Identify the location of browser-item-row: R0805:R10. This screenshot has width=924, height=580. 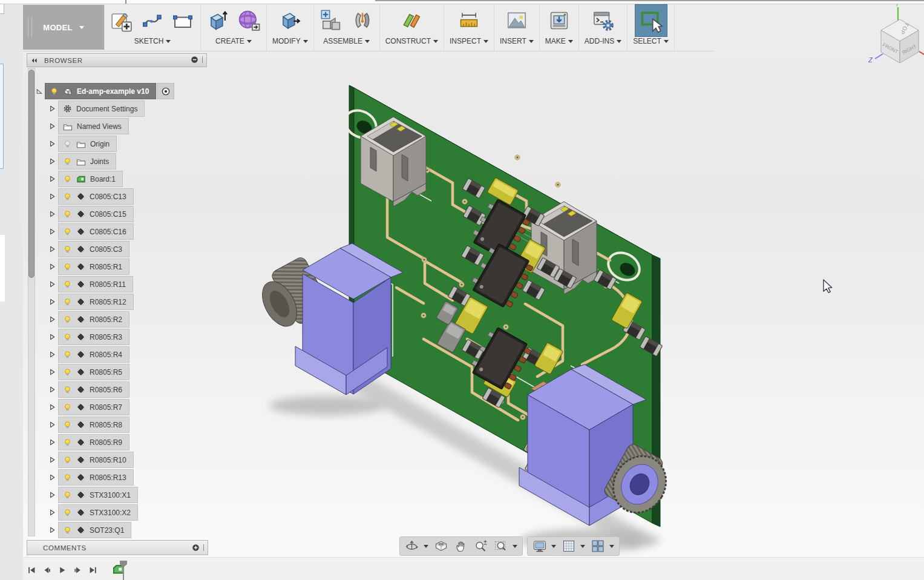
(91, 460).